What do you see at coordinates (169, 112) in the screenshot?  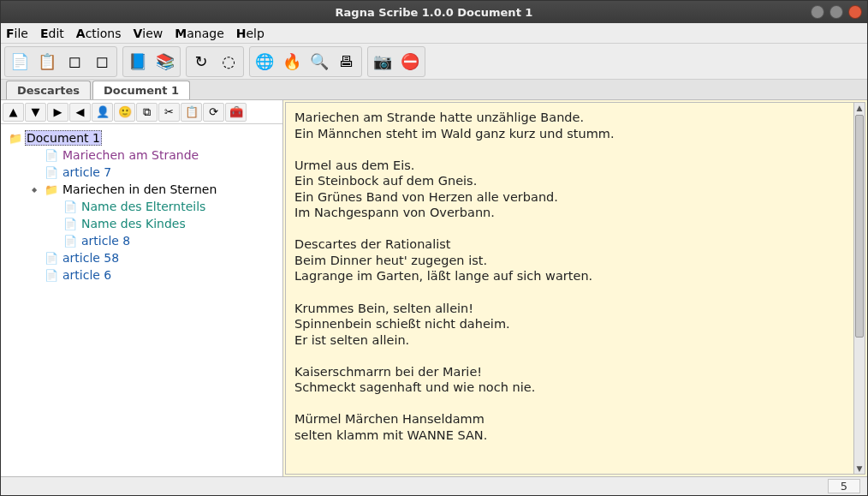 I see `cut-icon: ✂` at bounding box center [169, 112].